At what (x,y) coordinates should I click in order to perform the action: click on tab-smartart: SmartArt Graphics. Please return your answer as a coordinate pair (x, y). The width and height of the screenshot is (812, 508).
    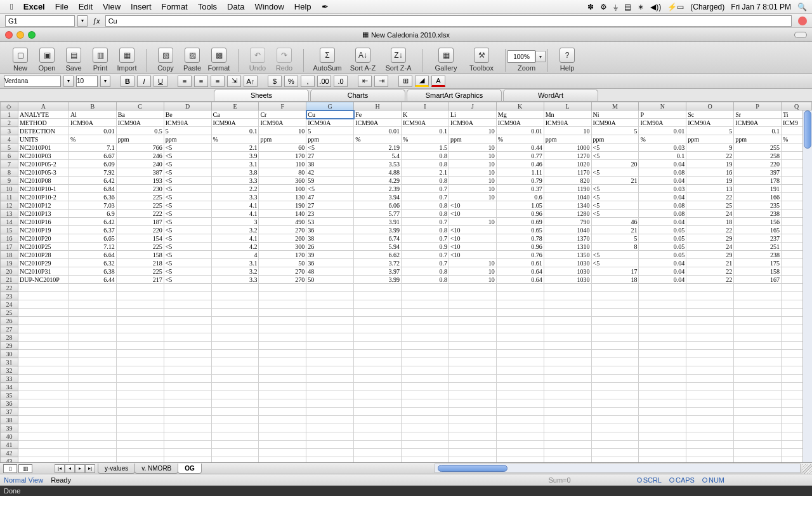
    Looking at the image, I should click on (454, 95).